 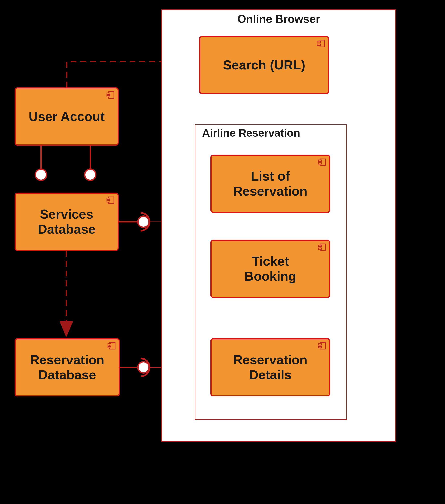 What do you see at coordinates (270, 367) in the screenshot?
I see `label-reservation-details: Reservation Details` at bounding box center [270, 367].